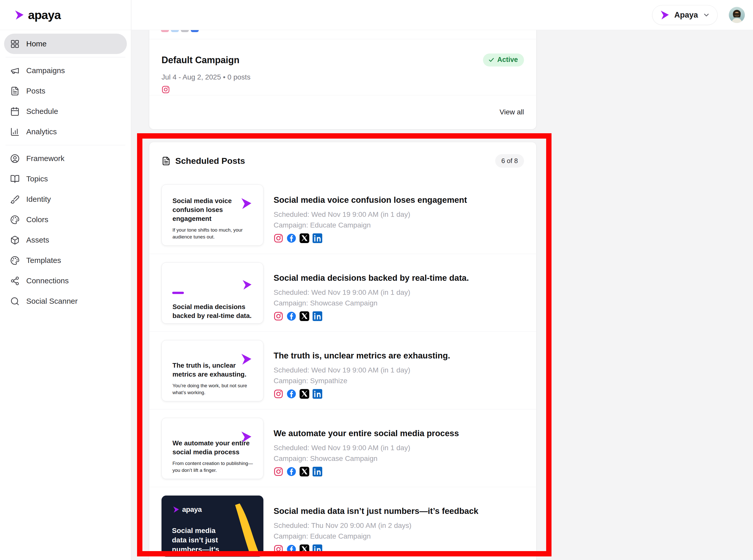 The image size is (753, 560). Describe the element at coordinates (737, 15) in the screenshot. I see `user-avatar` at that location.